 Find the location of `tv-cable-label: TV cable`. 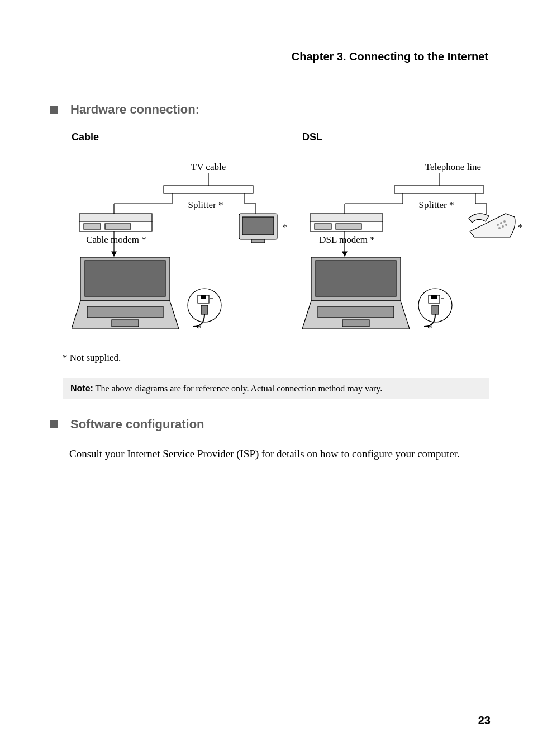

tv-cable-label: TV cable is located at coordinates (208, 167).